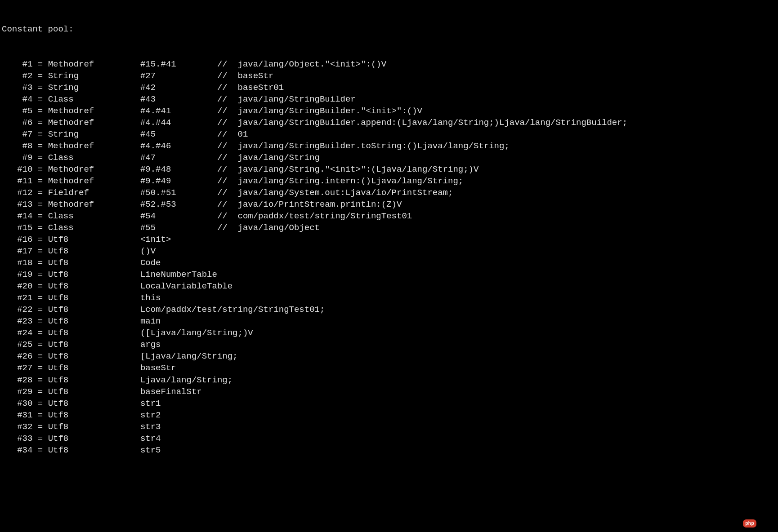 This screenshot has width=778, height=532. I want to click on entry-ref: baseFinalStr, so click(179, 392).